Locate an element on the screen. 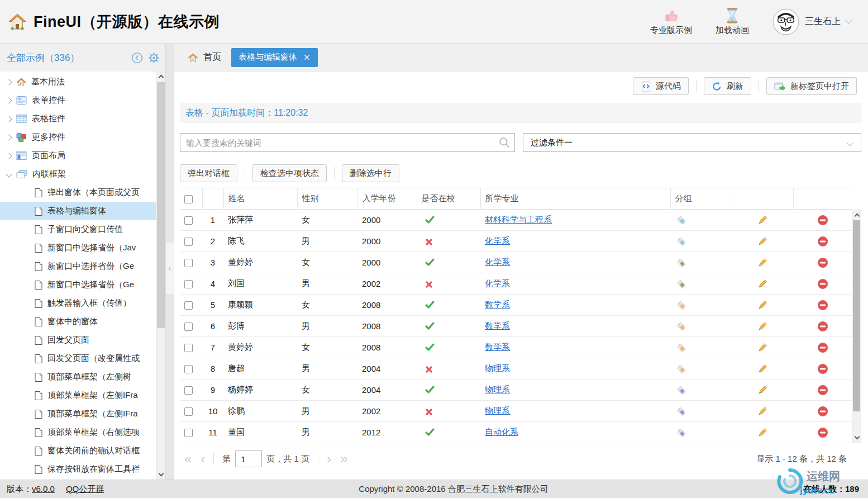 The height and width of the screenshot is (498, 868). version-link: v6.0.0 is located at coordinates (44, 488).